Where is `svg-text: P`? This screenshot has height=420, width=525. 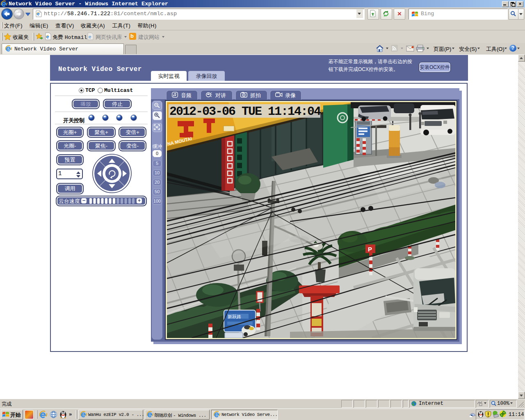 svg-text: P is located at coordinates (370, 249).